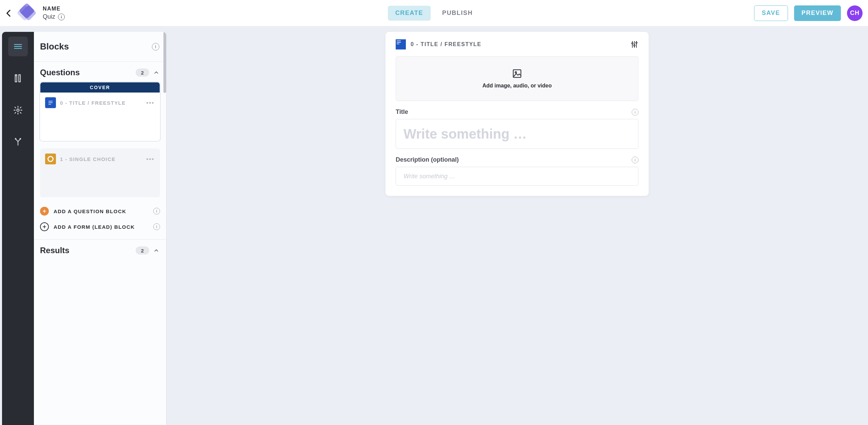  I want to click on results-count: 2, so click(142, 250).